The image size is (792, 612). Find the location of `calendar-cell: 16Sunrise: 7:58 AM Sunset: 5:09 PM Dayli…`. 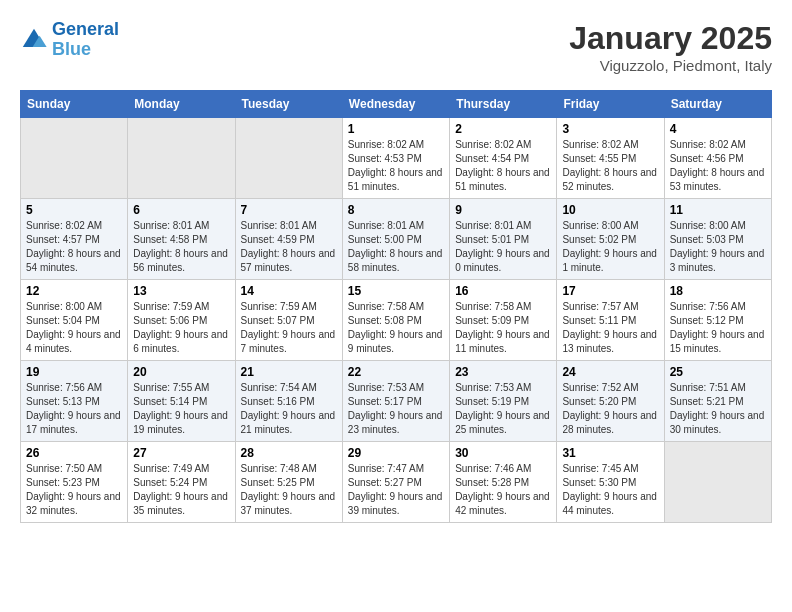

calendar-cell: 16Sunrise: 7:58 AM Sunset: 5:09 PM Dayli… is located at coordinates (504, 320).